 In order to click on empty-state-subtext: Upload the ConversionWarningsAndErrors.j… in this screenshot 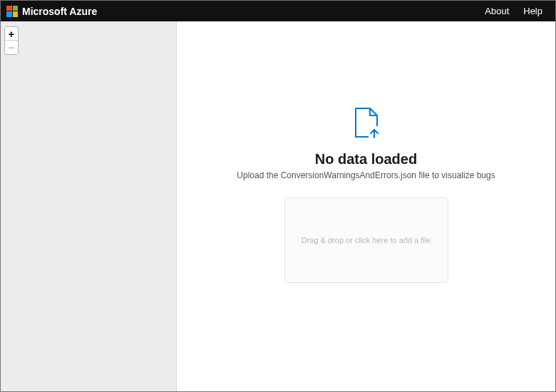, I will do `click(366, 175)`.